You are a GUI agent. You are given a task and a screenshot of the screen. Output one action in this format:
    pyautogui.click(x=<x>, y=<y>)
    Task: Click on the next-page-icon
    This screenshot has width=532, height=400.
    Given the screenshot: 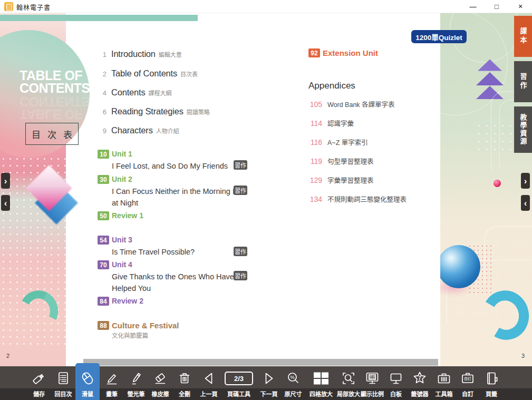 What is the action you would take?
    pyautogui.click(x=269, y=378)
    